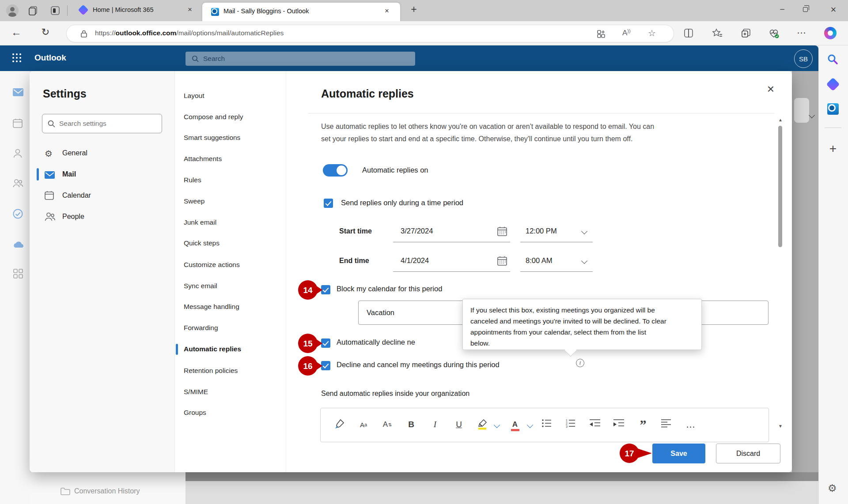 The width and height of the screenshot is (848, 504). What do you see at coordinates (137, 10) in the screenshot?
I see `tab-title: Home | Microsoft 365` at bounding box center [137, 10].